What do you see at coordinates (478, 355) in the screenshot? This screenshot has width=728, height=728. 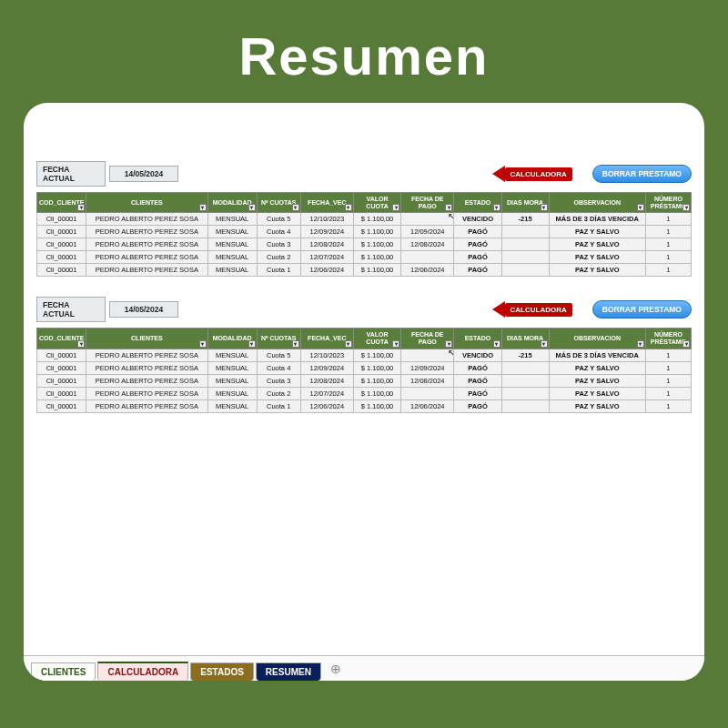 I see `cell: VENCIDO` at bounding box center [478, 355].